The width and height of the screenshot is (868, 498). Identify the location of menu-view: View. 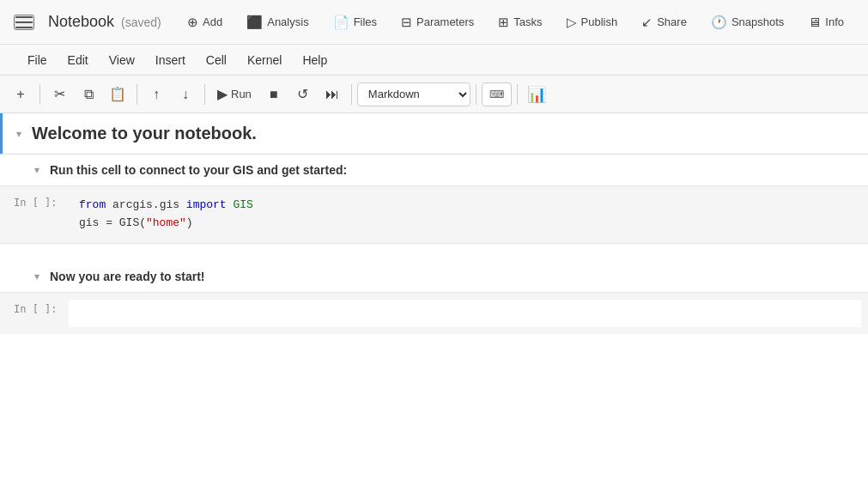
(122, 60).